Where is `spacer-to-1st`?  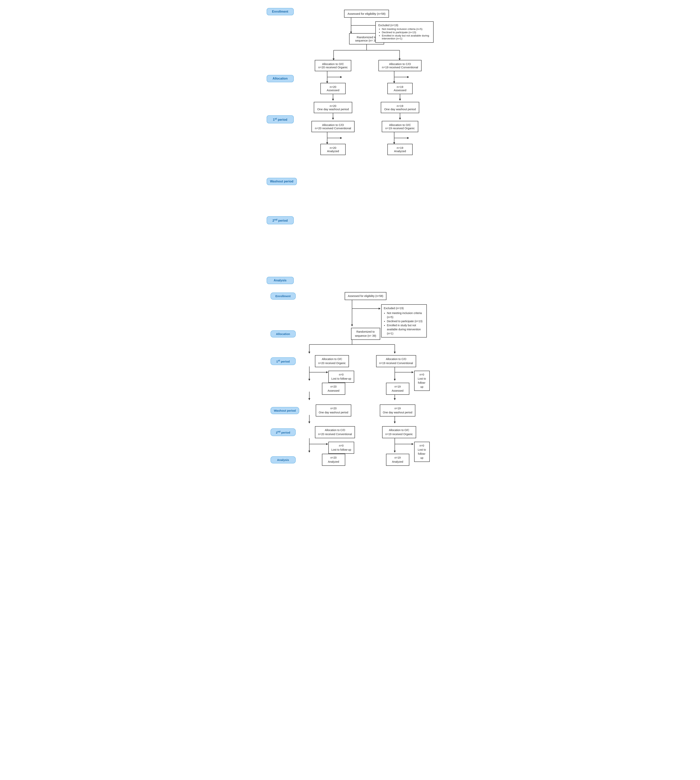 spacer-to-1st is located at coordinates (283, 99).